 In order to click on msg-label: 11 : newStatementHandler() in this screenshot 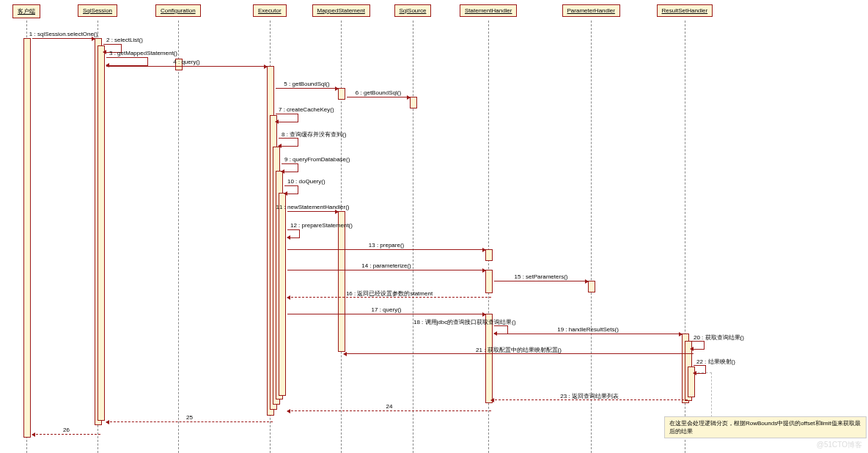, I will do `click(312, 207)`.